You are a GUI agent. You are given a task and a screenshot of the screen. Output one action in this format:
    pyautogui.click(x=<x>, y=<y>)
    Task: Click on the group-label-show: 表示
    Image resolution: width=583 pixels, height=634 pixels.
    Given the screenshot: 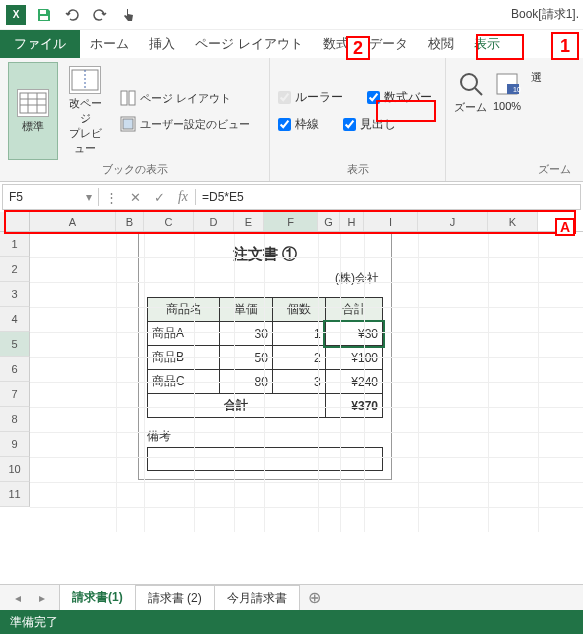 What is the action you would take?
    pyautogui.click(x=358, y=168)
    